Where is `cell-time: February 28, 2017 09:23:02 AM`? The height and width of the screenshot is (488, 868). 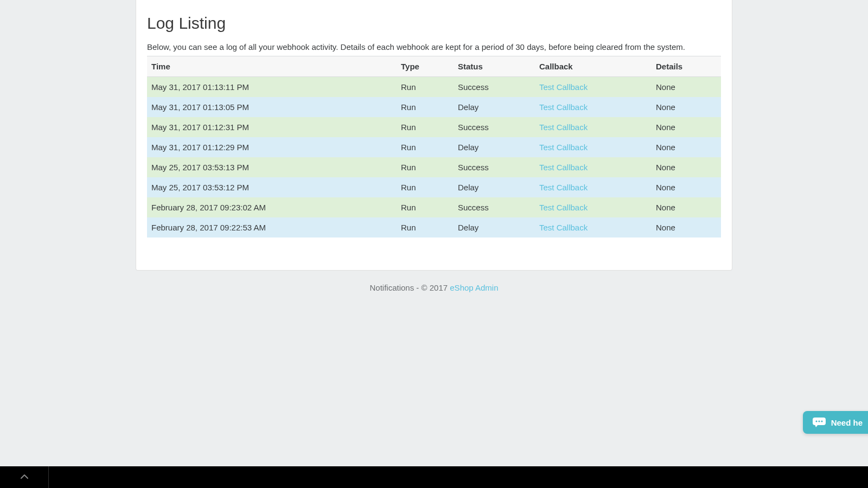
cell-time: February 28, 2017 09:23:02 AM is located at coordinates (272, 207).